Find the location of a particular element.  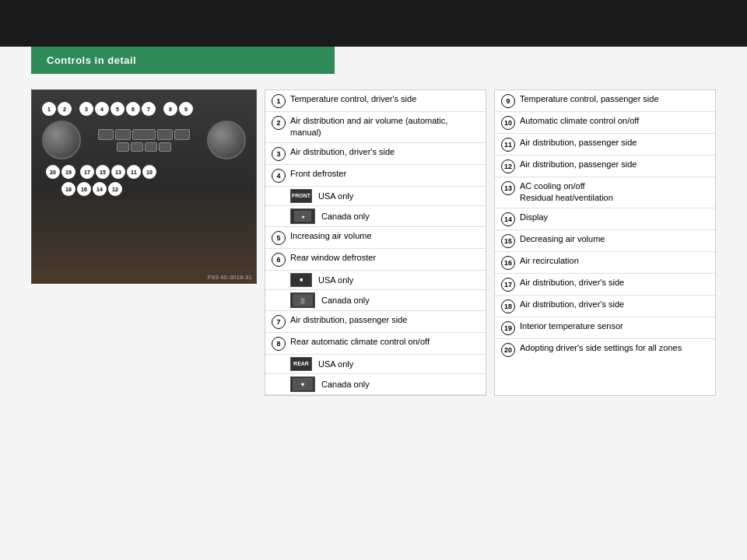

item-number: 1 is located at coordinates (279, 101).